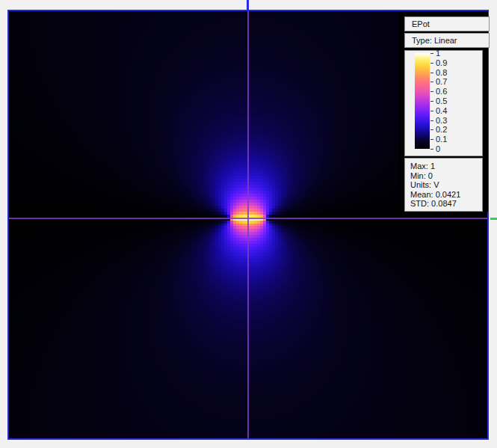 The height and width of the screenshot is (448, 497). I want to click on horizontal-slice-marker, so click(493, 218).